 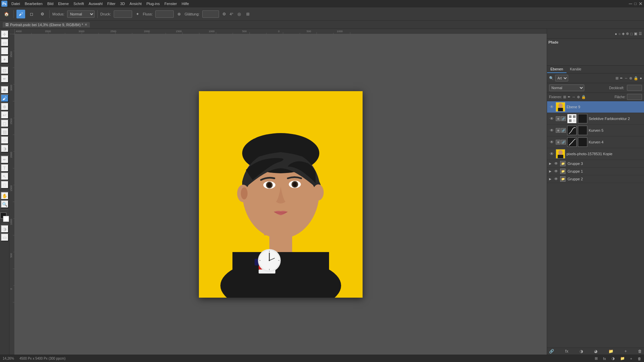 I want to click on move-tool: ✛, so click(x=5, y=34).